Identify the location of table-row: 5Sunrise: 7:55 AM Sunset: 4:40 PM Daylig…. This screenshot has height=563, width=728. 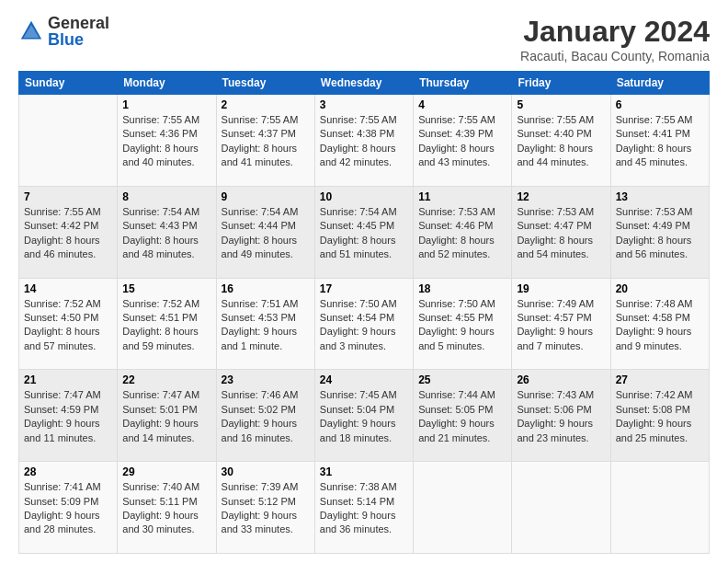
(561, 141).